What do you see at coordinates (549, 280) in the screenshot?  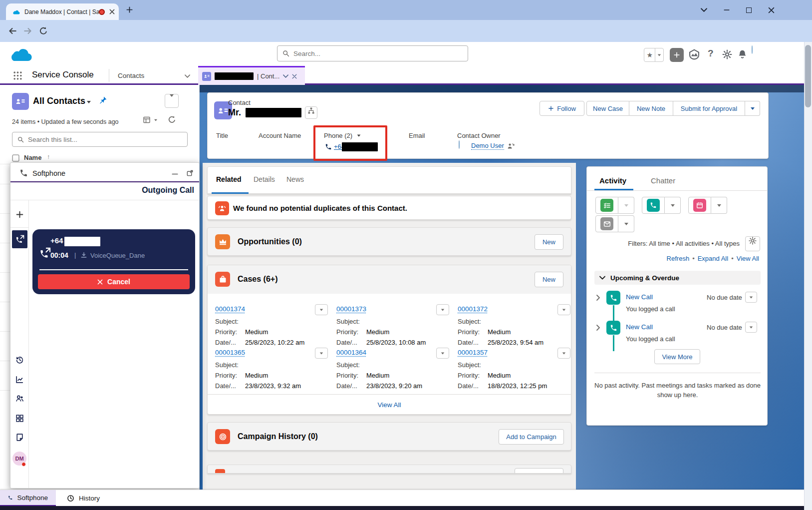 I see `cases-new-button: New` at bounding box center [549, 280].